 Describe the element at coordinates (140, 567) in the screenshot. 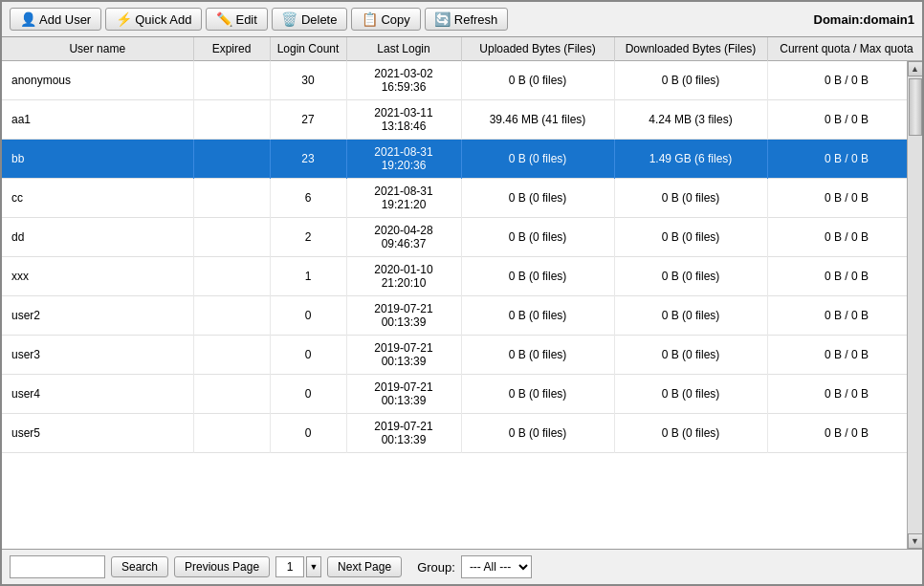

I see `search-label: Search` at that location.